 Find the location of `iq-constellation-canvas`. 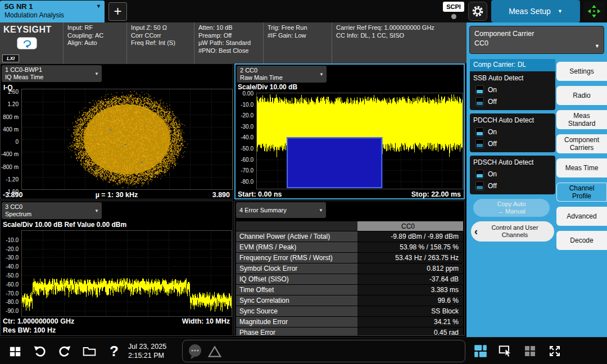

iq-constellation-canvas is located at coordinates (127, 139).